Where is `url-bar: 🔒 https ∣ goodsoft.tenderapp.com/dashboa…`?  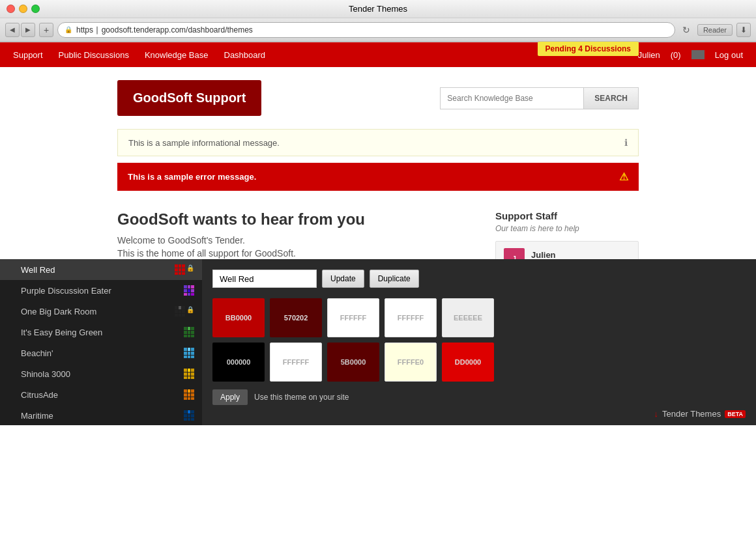
url-bar: 🔒 https ∣ goodsoft.tenderapp.com/dashboa… is located at coordinates (366, 30).